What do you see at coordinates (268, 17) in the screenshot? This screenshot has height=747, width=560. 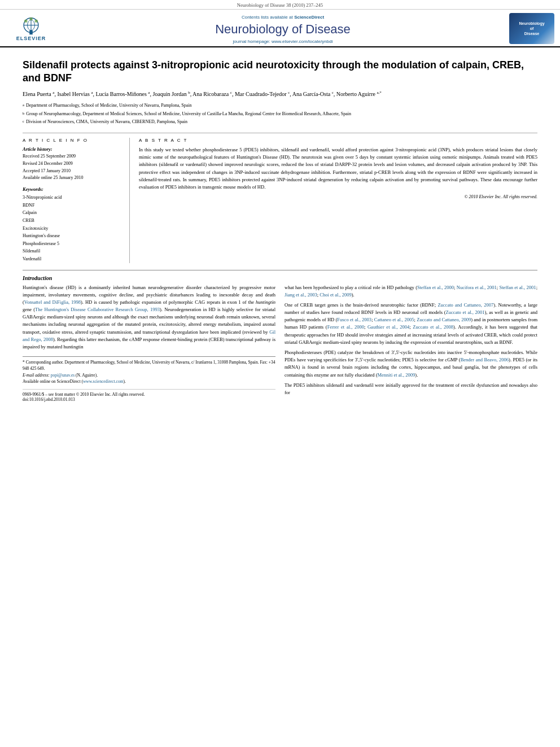 I see `contents-label: Contents lists available at` at bounding box center [268, 17].